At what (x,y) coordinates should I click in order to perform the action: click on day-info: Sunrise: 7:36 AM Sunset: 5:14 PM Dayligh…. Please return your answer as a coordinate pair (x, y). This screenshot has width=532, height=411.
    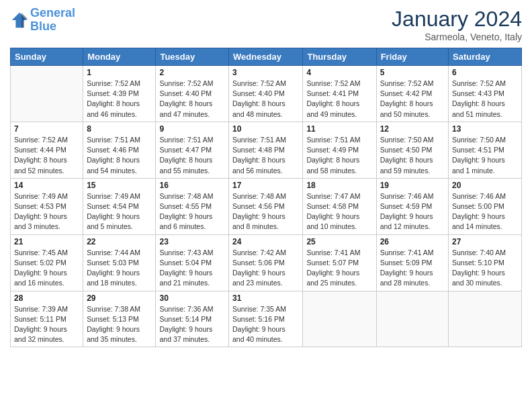
    Looking at the image, I should click on (192, 325).